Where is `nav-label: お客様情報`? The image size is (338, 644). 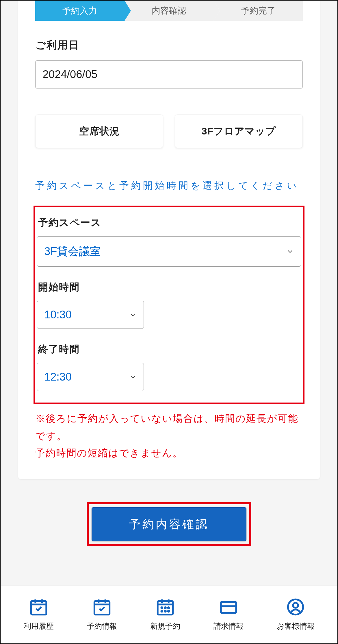 nav-label: お客様情報 is located at coordinates (296, 626).